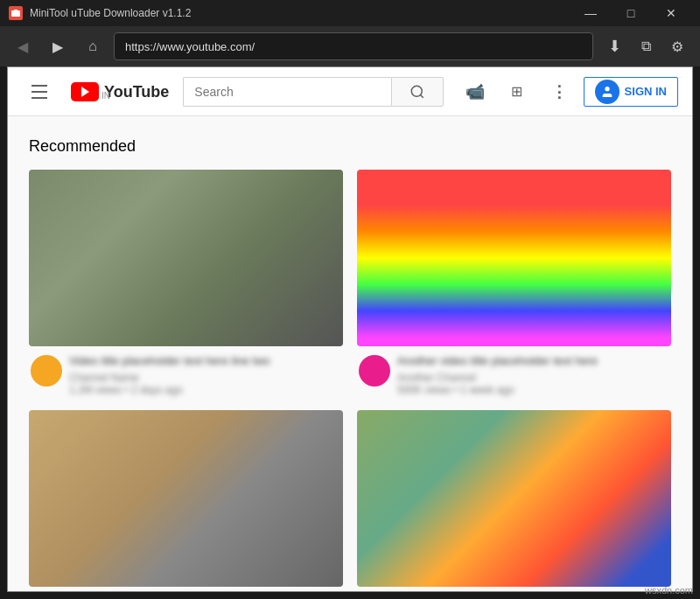 The width and height of the screenshot is (700, 599). I want to click on video-meta: Another video title placeholder text her…, so click(514, 374).